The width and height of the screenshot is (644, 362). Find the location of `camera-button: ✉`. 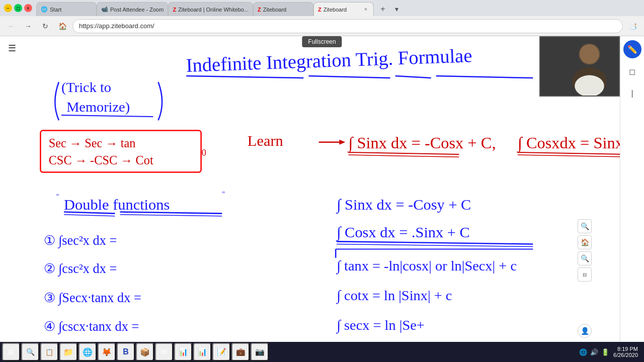

camera-button: ✉ is located at coordinates (164, 352).